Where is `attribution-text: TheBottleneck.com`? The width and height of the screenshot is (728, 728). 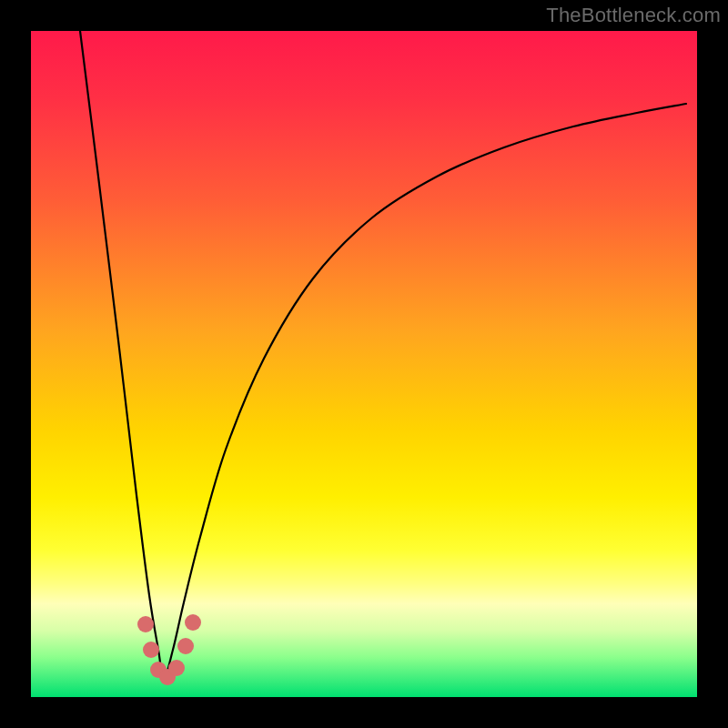 attribution-text: TheBottleneck.com is located at coordinates (633, 15).